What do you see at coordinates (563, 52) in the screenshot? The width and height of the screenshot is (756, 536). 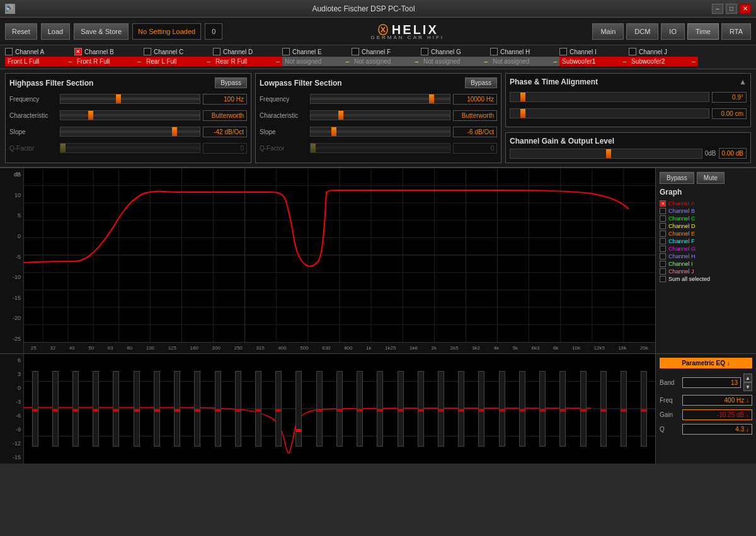 I see `channel-checkbox-i` at bounding box center [563, 52].